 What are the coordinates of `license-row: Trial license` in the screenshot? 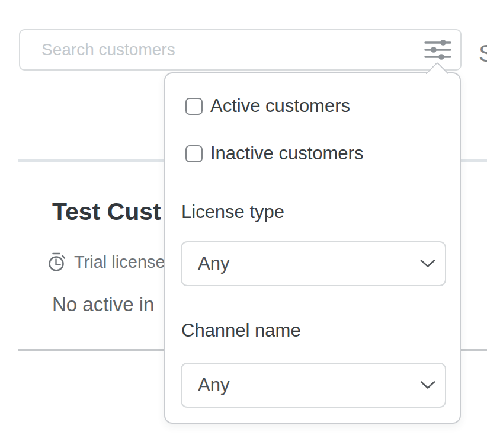 It's located at (106, 262).